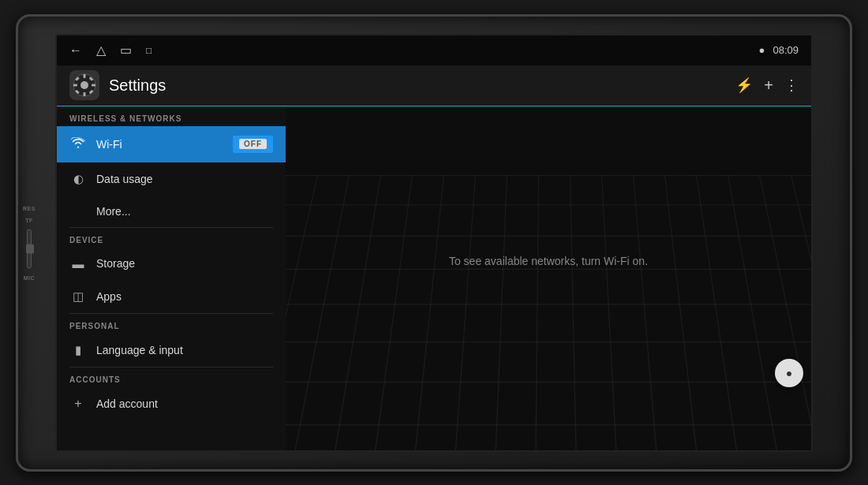  Describe the element at coordinates (29, 243) in the screenshot. I see `side-buttons: RES TF MIC` at that location.